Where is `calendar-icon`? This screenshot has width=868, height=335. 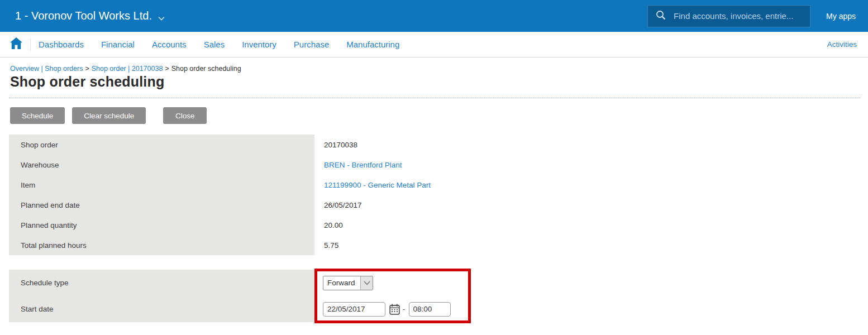 calendar-icon is located at coordinates (394, 309).